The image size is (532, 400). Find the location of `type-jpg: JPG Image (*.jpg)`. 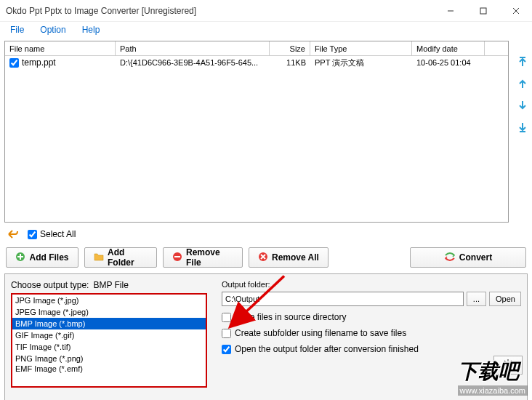

type-jpg: JPG Image (*.jpg) is located at coordinates (109, 300).